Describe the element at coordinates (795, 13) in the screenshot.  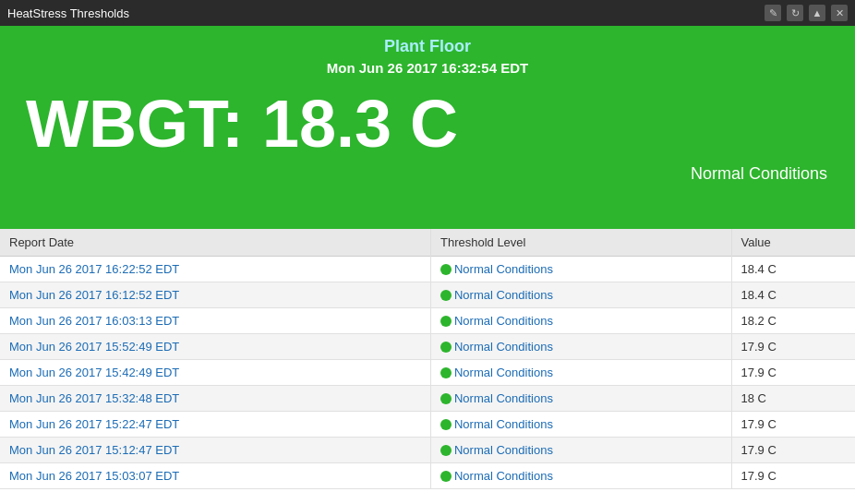
I see `refresh-button: ↻` at that location.